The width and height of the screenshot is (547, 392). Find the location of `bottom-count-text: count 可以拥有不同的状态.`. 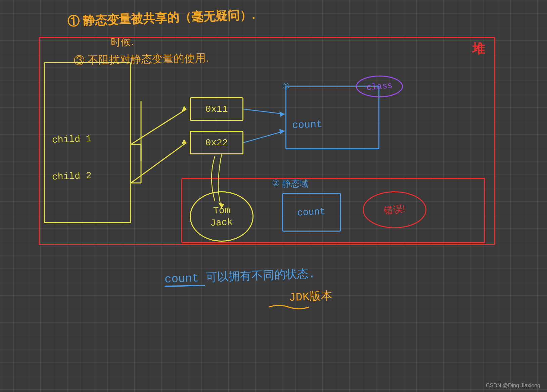

bottom-count-text: count 可以拥有不同的状态. is located at coordinates (240, 276).